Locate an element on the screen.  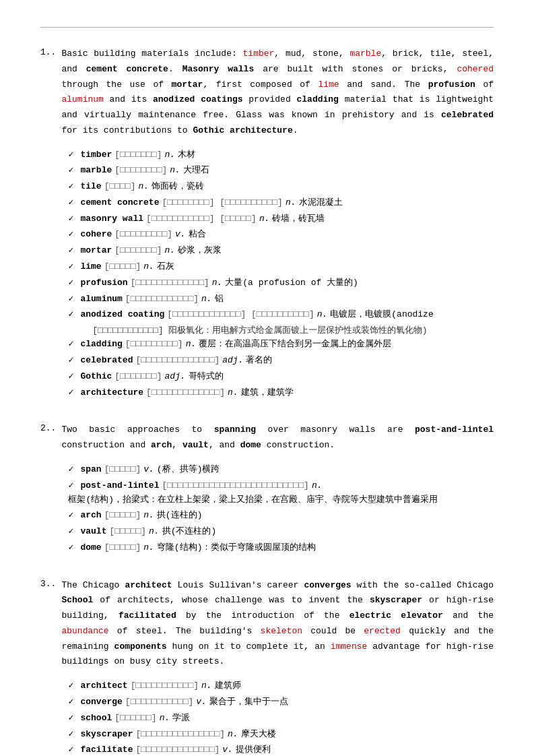
vocab-pos: adj. is located at coordinates (233, 361).